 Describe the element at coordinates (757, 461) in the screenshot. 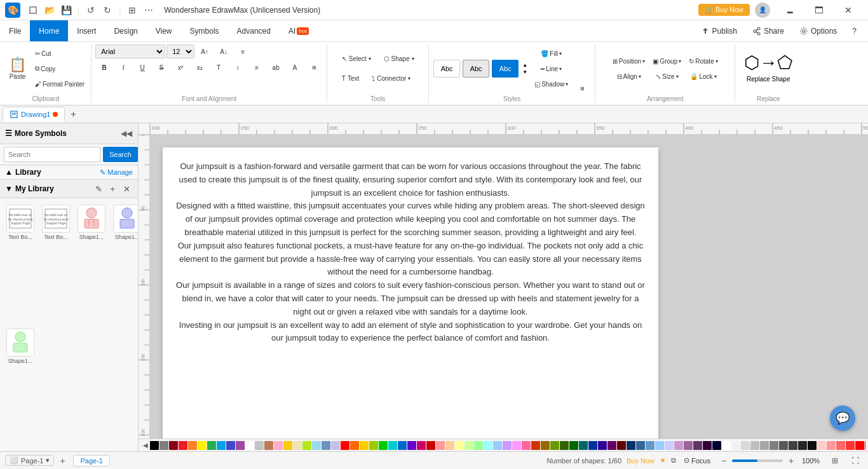

I see `zoom-slider` at that location.